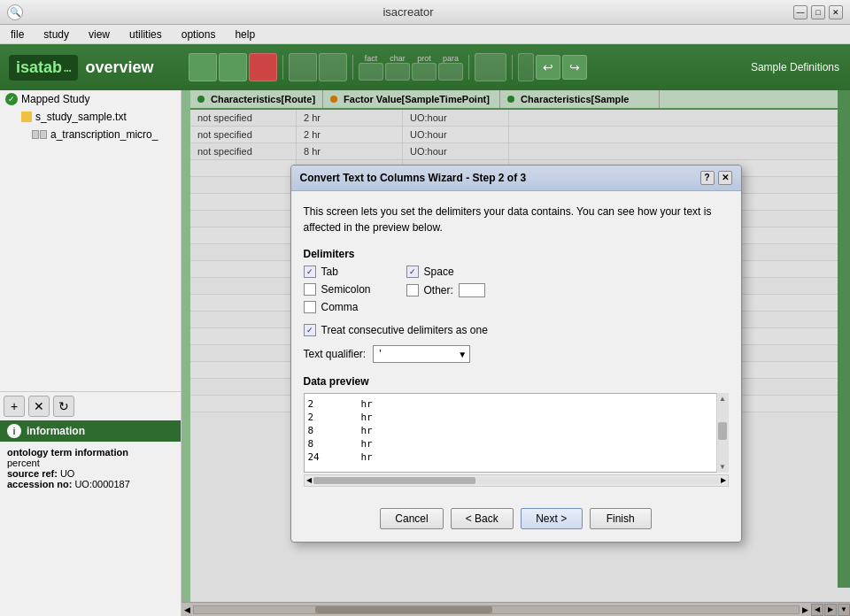 This screenshot has width=850, height=616. What do you see at coordinates (425, 67) in the screenshot?
I see `toolbar: isatab ••• overview fact char prot para` at bounding box center [425, 67].